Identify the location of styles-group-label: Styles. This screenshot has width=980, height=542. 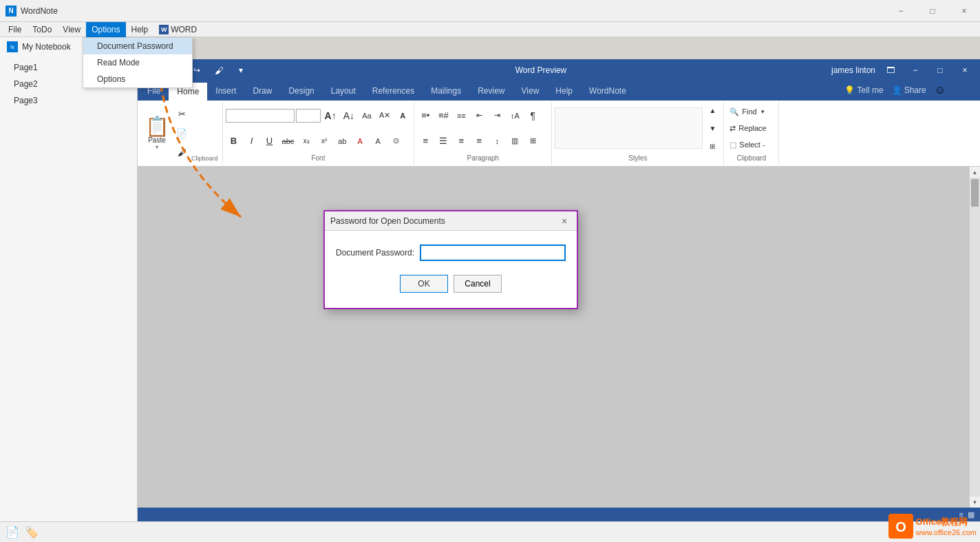
(637, 158).